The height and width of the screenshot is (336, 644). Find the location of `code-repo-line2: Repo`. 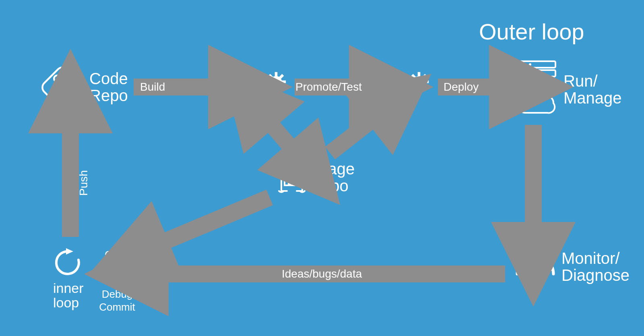

code-repo-line2: Repo is located at coordinates (109, 95).